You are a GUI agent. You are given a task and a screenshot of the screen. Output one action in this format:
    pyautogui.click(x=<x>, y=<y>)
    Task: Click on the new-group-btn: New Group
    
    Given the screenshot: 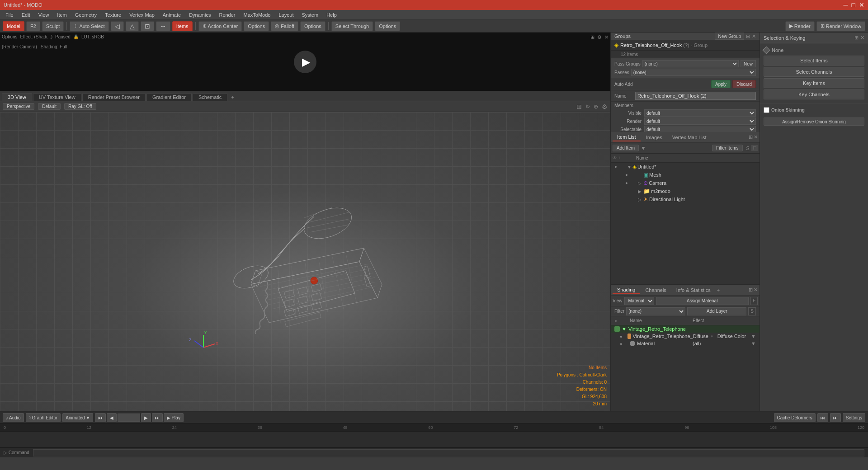 What is the action you would take?
    pyautogui.click(x=730, y=36)
    